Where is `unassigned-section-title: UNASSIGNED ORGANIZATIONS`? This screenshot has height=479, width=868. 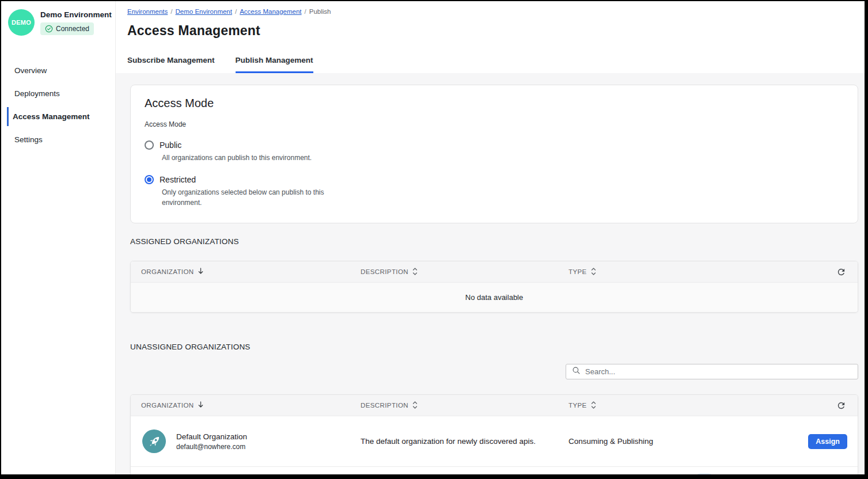 unassigned-section-title: UNASSIGNED ORGANIZATIONS is located at coordinates (494, 347).